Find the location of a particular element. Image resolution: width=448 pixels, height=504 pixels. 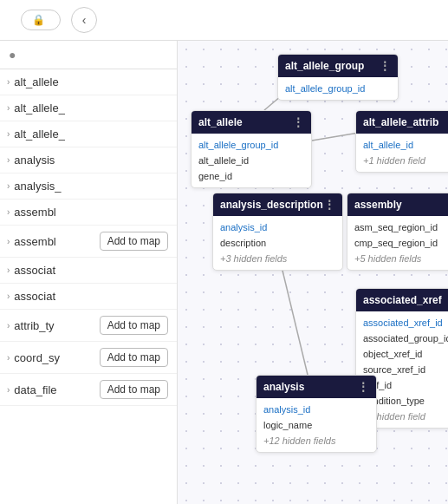

sidebar-item: ›attrib_tyAdd to map is located at coordinates (88, 326).